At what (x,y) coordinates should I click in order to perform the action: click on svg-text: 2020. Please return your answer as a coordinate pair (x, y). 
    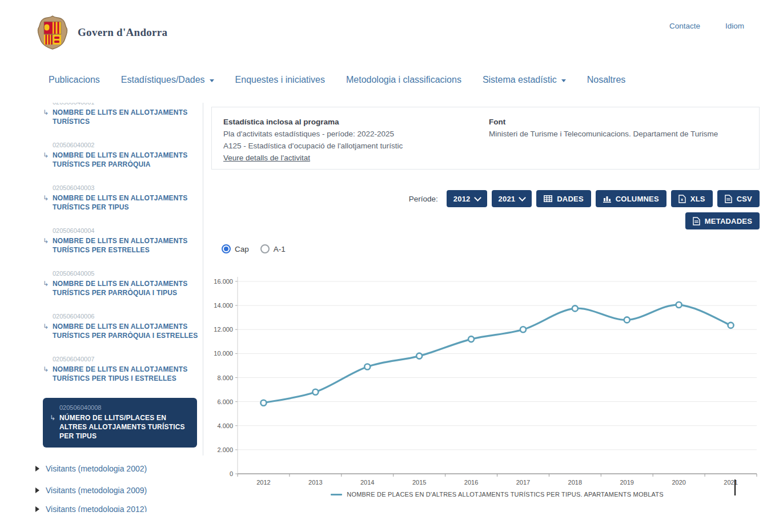
    Looking at the image, I should click on (678, 482).